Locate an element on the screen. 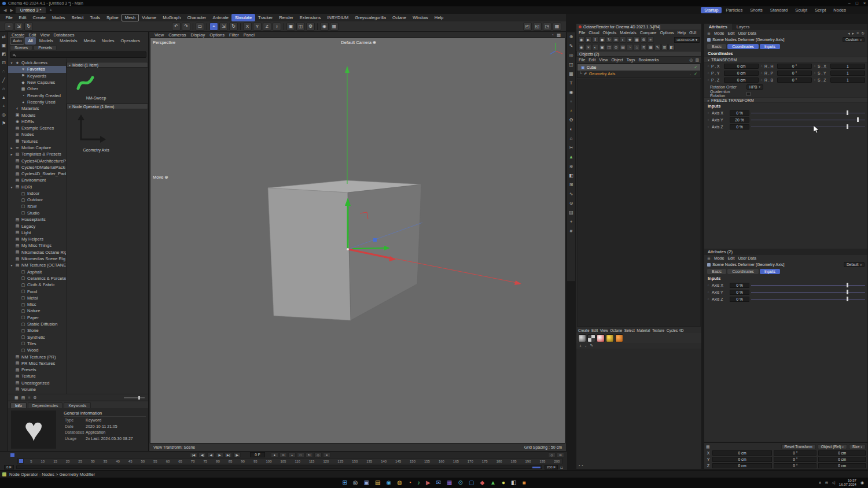 The width and height of the screenshot is (868, 488). command-icon: ⊞ is located at coordinates (572, 185).